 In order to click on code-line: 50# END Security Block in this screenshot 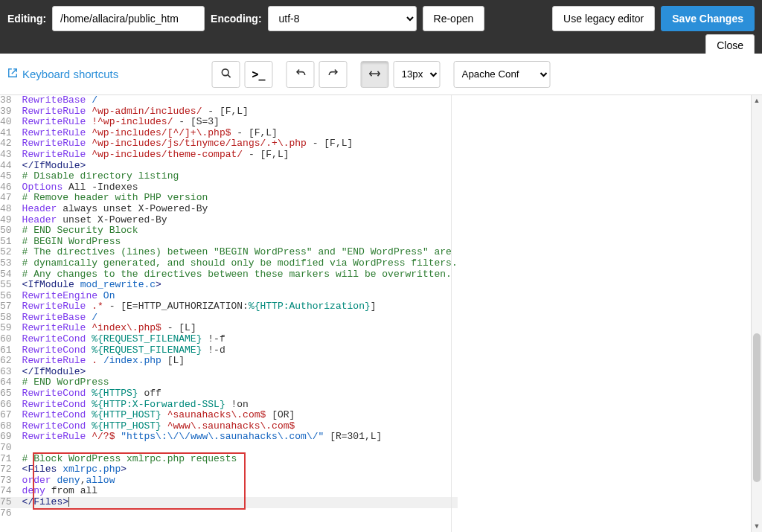, I will do `click(229, 231)`.